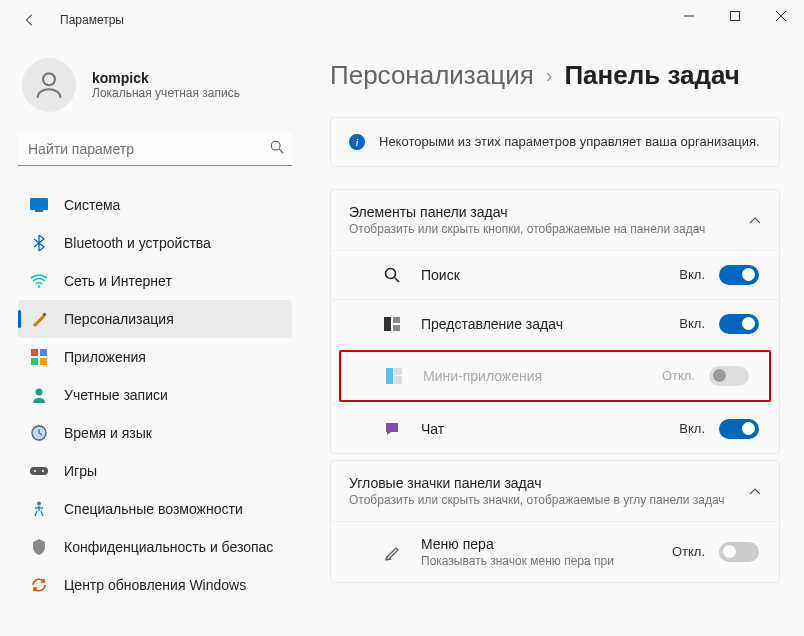  Describe the element at coordinates (735, 16) in the screenshot. I see `maximize-button` at that location.